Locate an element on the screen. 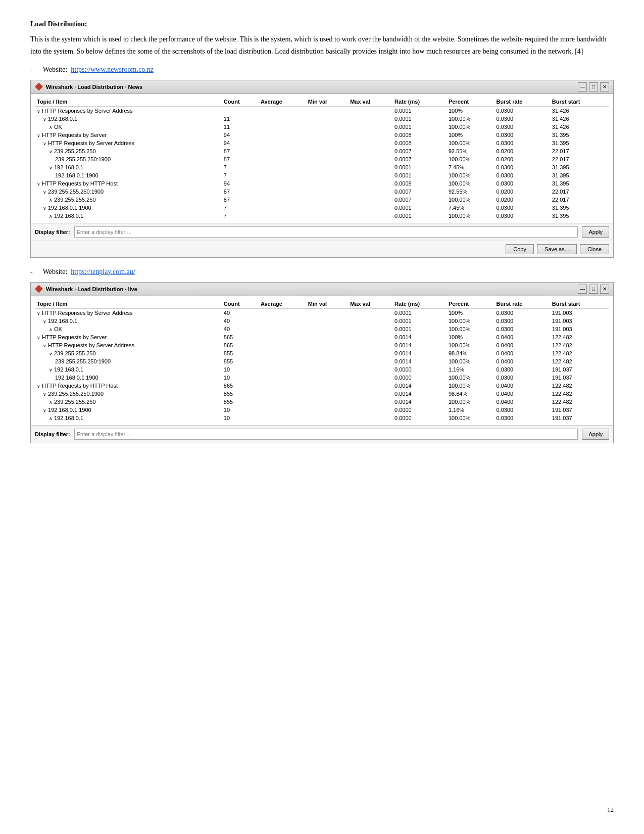  table-row: ∨HTTP Requests by Server Address8650.001… is located at coordinates (322, 345).